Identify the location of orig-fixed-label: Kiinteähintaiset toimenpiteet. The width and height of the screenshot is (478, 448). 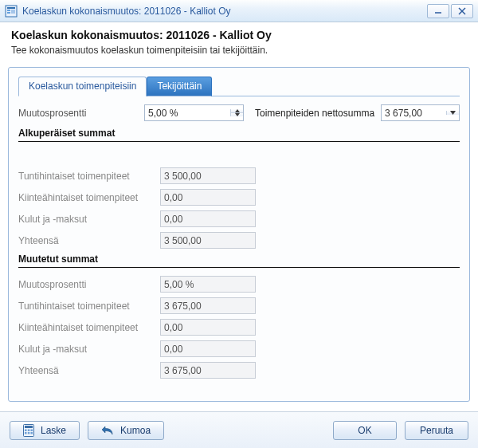
(89, 198).